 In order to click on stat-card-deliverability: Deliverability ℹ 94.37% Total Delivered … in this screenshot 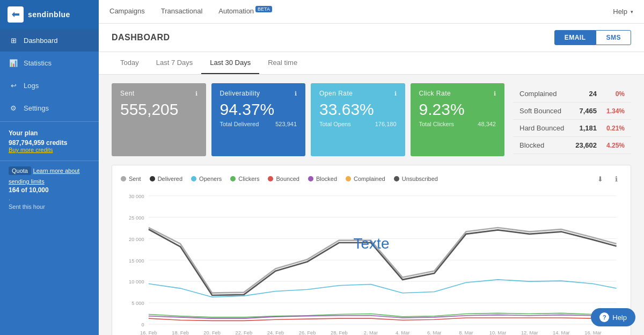, I will do `click(259, 120)`.